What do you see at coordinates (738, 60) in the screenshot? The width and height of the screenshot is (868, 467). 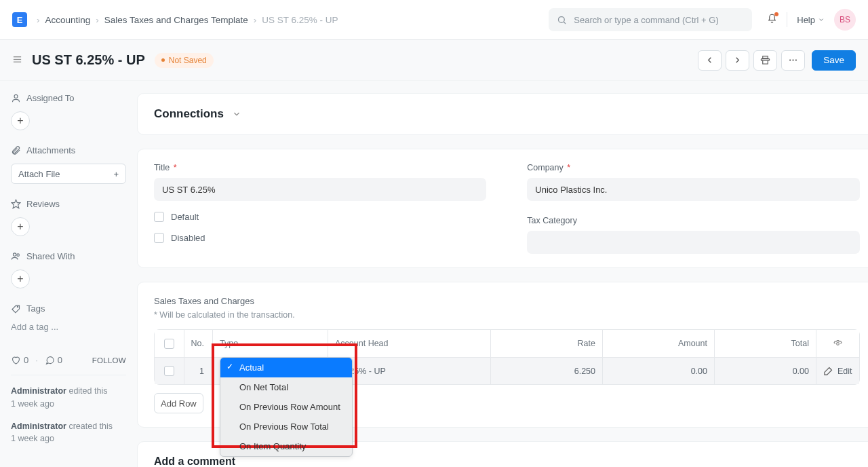 I see `chevron-right-icon` at bounding box center [738, 60].